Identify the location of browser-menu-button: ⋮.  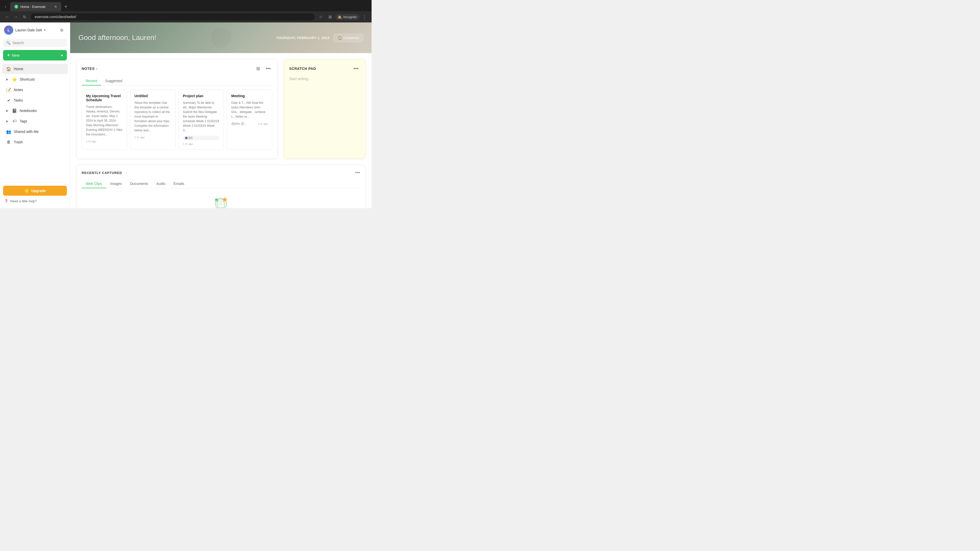
(364, 17).